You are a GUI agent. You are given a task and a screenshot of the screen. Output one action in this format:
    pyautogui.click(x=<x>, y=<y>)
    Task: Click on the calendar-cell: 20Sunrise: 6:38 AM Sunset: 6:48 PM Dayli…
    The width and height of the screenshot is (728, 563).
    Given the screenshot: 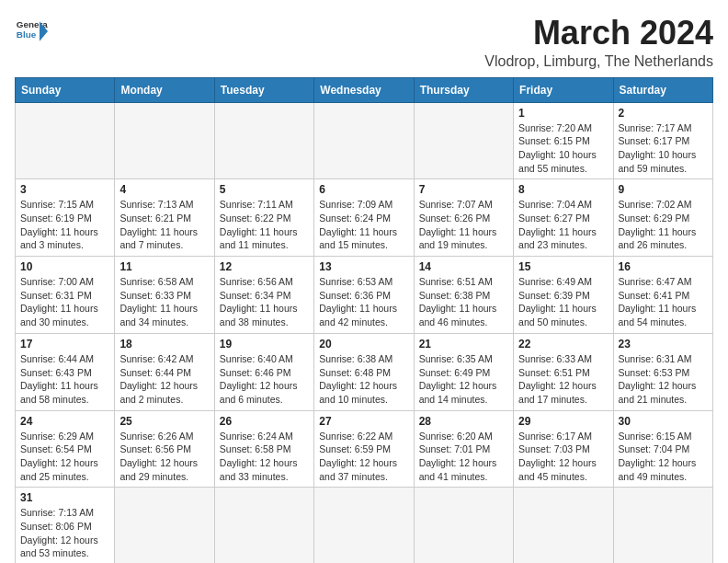 What is the action you would take?
    pyautogui.click(x=364, y=372)
    